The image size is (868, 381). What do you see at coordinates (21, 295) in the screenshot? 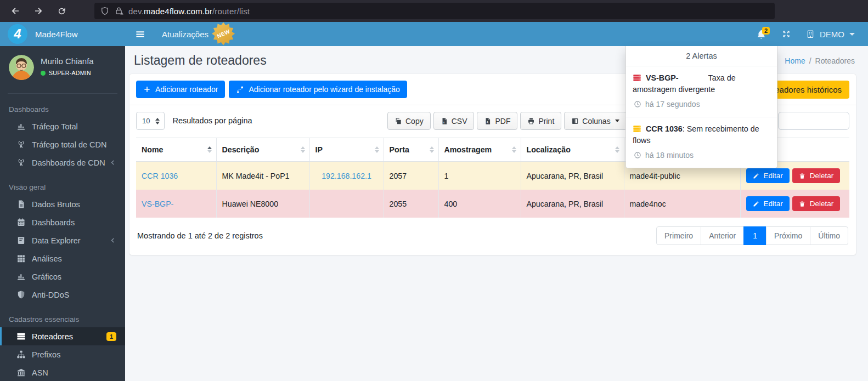
I see `shield-icon` at bounding box center [21, 295].